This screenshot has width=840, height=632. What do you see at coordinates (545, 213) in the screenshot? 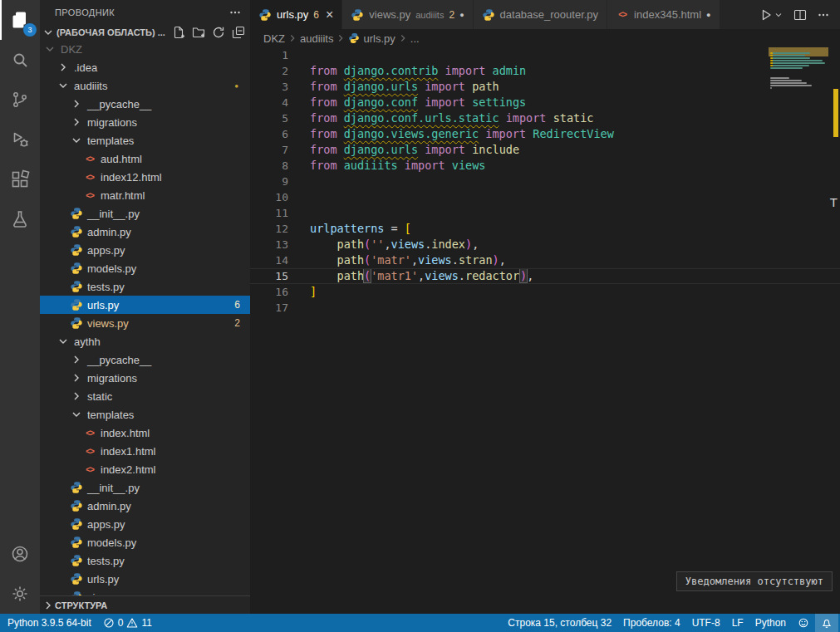
I see `code-line-11: 11` at bounding box center [545, 213].